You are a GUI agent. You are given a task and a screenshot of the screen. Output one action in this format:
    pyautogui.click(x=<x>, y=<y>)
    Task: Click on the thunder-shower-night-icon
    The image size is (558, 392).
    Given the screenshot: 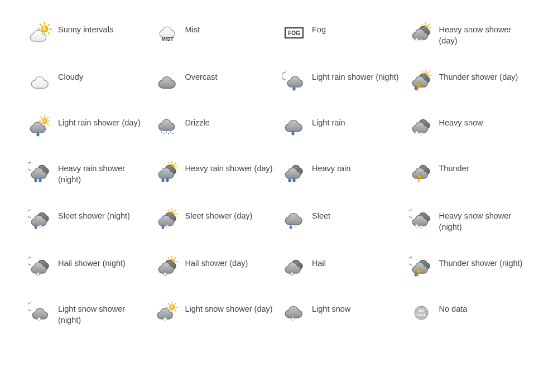 What is the action you would take?
    pyautogui.click(x=421, y=267)
    